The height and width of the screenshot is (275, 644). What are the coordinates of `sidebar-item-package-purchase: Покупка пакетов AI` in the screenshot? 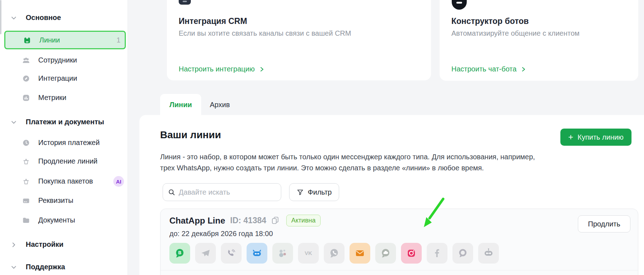 It's located at (64, 181).